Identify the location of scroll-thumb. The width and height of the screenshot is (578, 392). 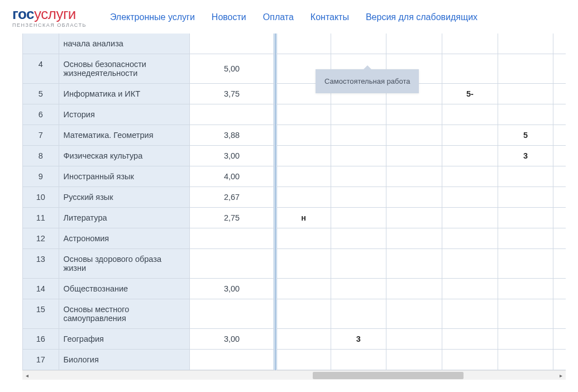
(388, 375).